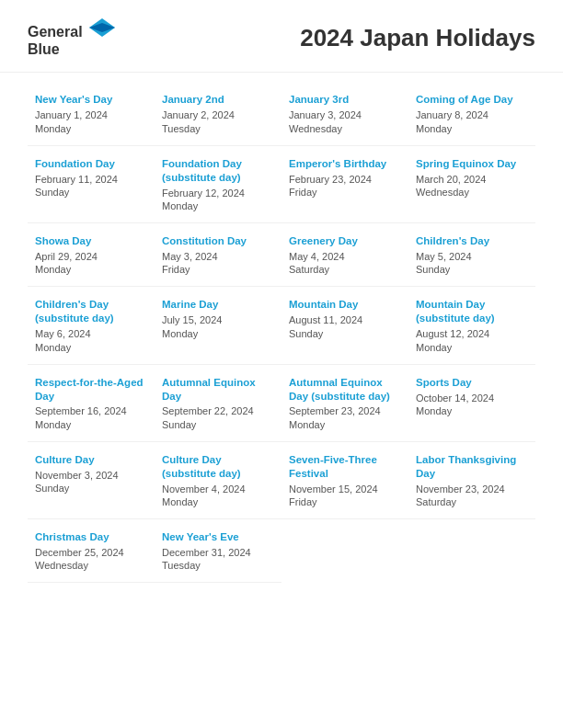 This screenshot has height=728, width=563. I want to click on holiday-date: May 3, 2024, so click(218, 257).